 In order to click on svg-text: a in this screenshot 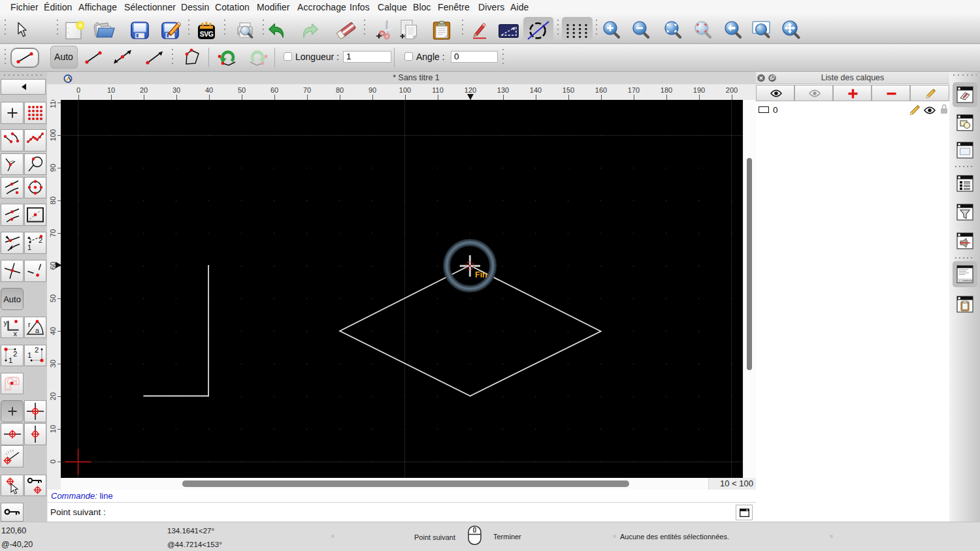, I will do `click(37, 330)`.